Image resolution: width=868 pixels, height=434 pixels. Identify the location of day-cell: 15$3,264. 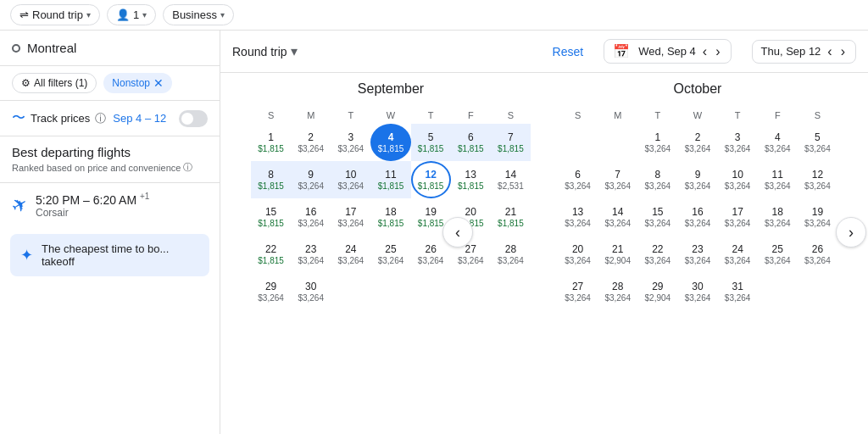
(658, 217).